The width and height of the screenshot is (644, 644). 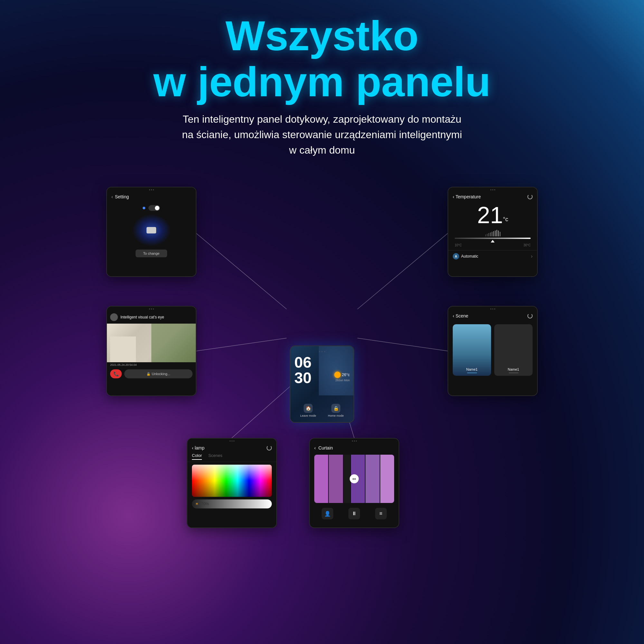 I want to click on ac-chevron-right: ›, so click(x=532, y=256).